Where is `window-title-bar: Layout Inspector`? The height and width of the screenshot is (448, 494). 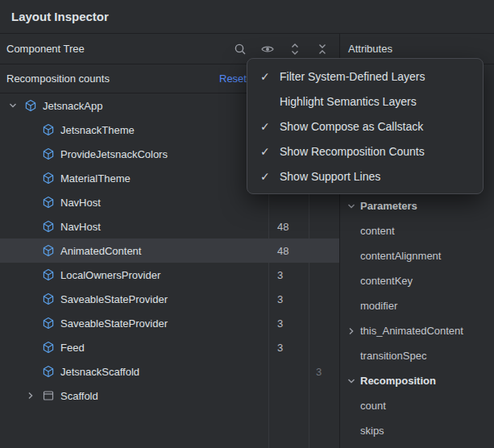 window-title-bar: Layout Inspector is located at coordinates (247, 17).